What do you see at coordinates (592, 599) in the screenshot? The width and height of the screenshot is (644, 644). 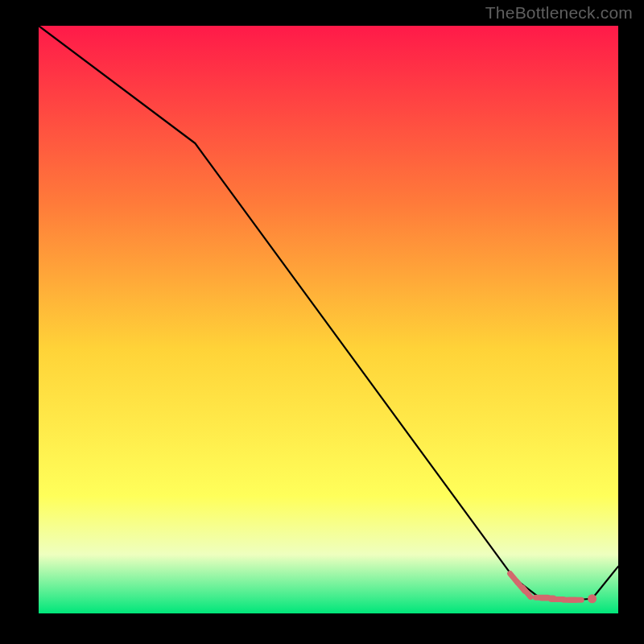 I see `highlight-end-dot` at bounding box center [592, 599].